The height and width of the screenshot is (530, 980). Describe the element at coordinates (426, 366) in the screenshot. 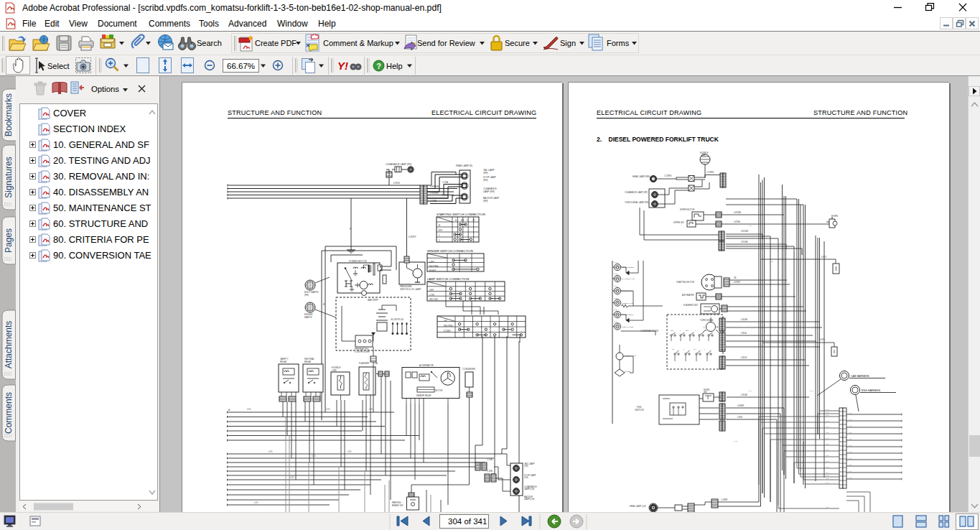

I see `svg-text: ALTERNATOR` at that location.